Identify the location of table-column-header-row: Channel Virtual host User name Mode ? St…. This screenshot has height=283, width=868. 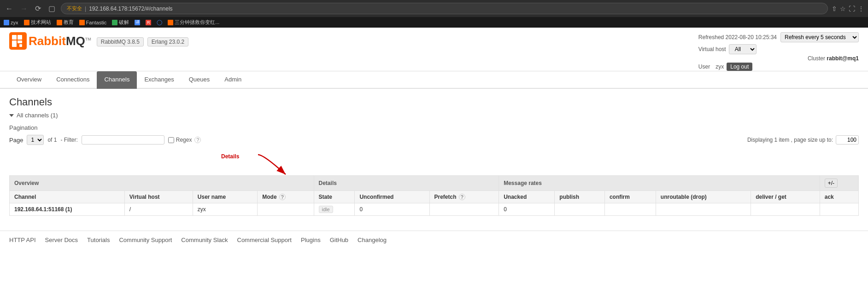
(434, 197).